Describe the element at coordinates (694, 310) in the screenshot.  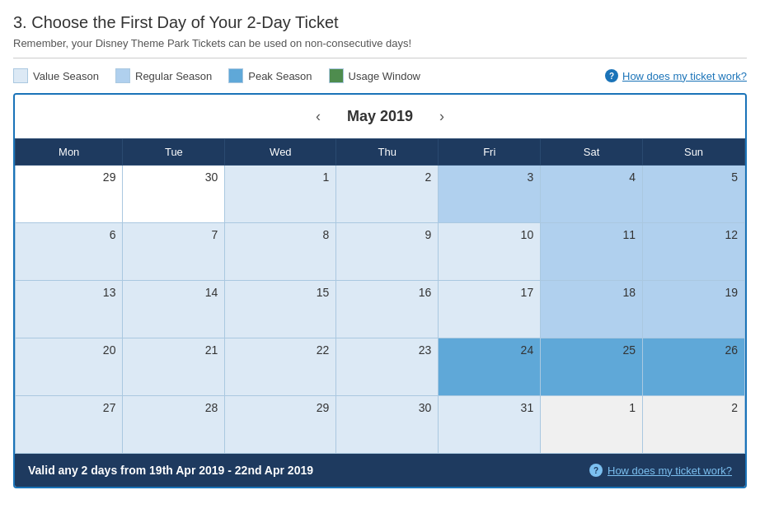
I see `calendar-day-19: 19` at that location.